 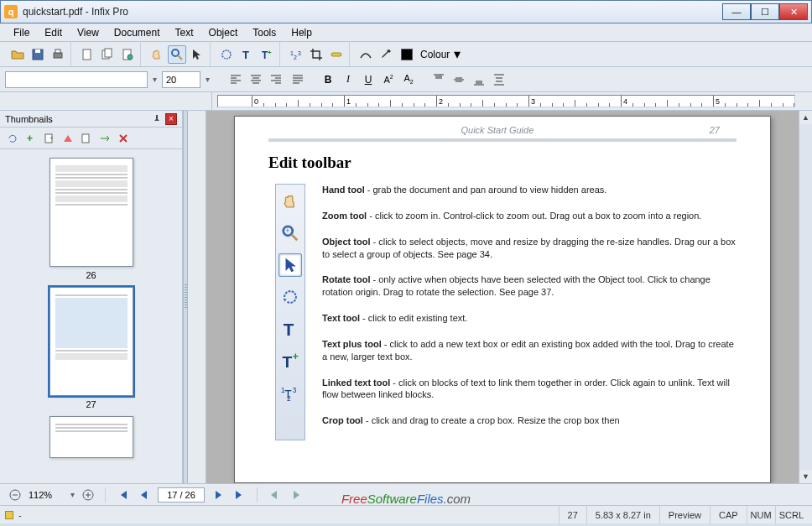 What do you see at coordinates (368, 80) in the screenshot?
I see `underline-button: U` at bounding box center [368, 80].